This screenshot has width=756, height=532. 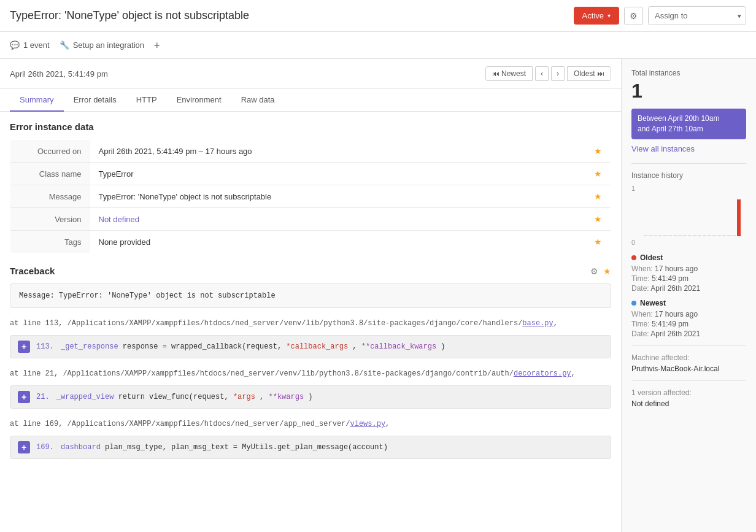 What do you see at coordinates (338, 220) in the screenshot?
I see `version-value: Not defined` at bounding box center [338, 220].